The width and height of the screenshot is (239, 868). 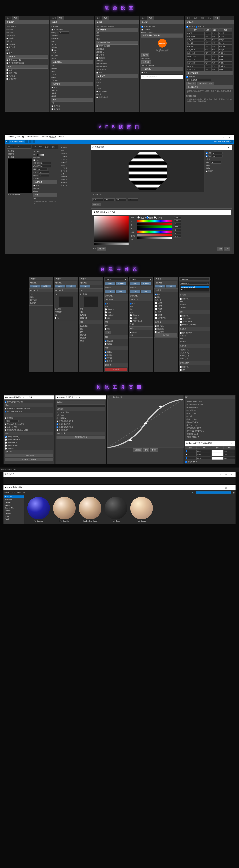 I want to click on l: 设色 CR 分布, so click(x=192, y=413).